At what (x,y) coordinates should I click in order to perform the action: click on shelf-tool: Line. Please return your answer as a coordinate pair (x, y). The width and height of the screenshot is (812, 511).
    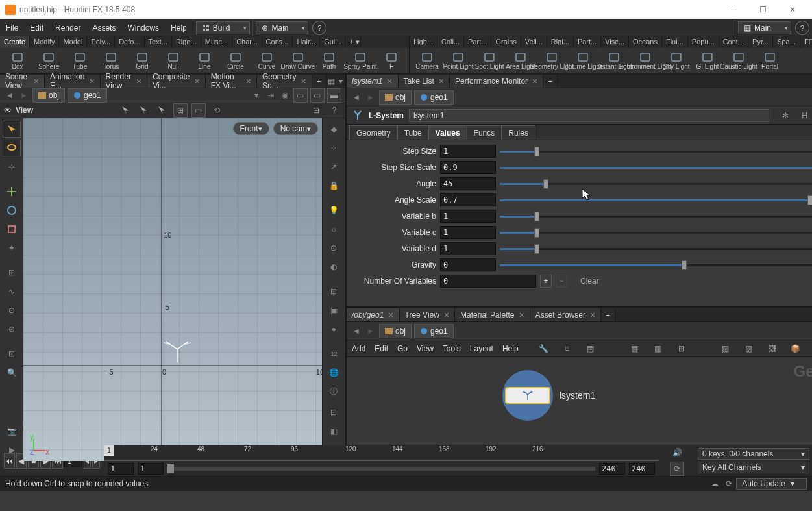
    Looking at the image, I should click on (204, 61).